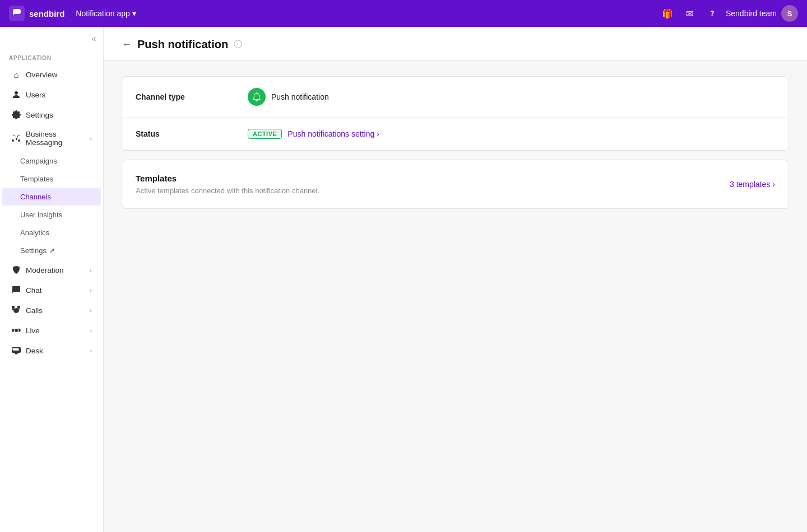 The width and height of the screenshot is (807, 532). What do you see at coordinates (192, 97) in the screenshot?
I see `channel-type-label: Channel type` at bounding box center [192, 97].